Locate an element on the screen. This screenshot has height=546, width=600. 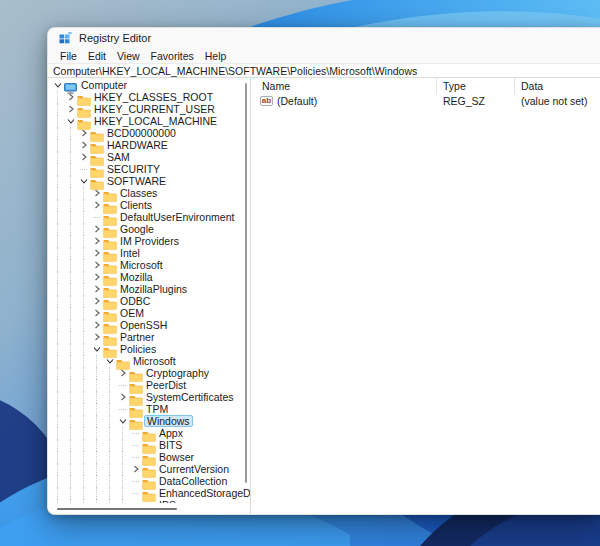
tree-item-sam: SAM is located at coordinates (149, 157).